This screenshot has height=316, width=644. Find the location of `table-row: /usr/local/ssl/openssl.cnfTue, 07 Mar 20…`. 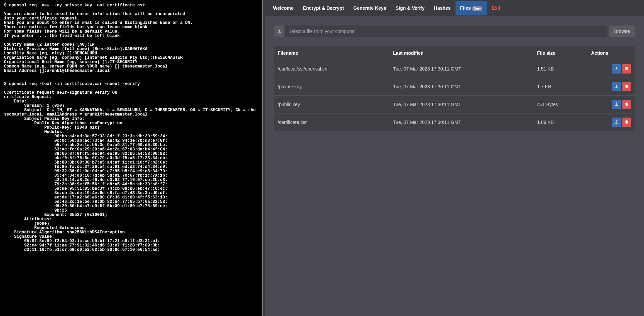

table-row: /usr/local/ssl/openssl.cnfTue, 07 Mar 20… is located at coordinates (454, 69).